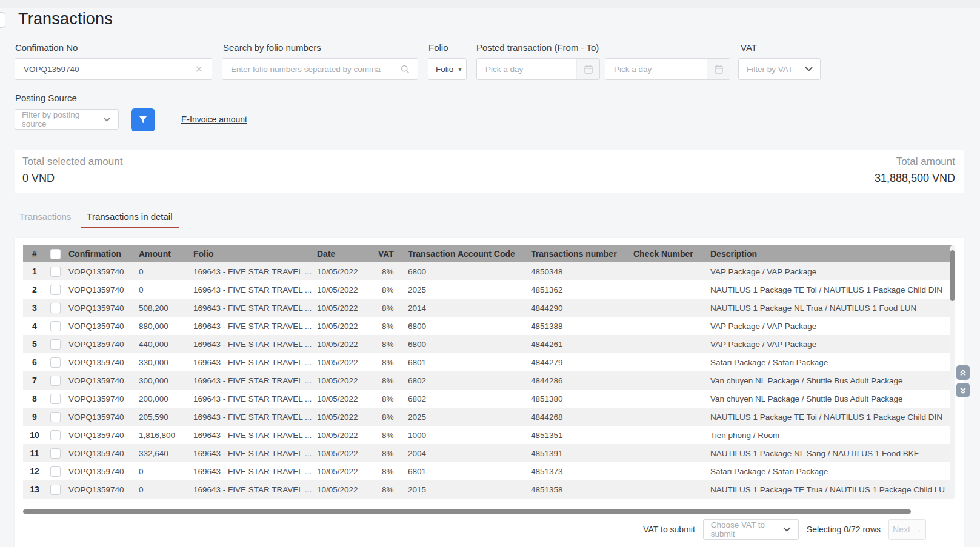 The height and width of the screenshot is (547, 980). Describe the element at coordinates (143, 120) in the screenshot. I see `apply-filter-button` at that location.